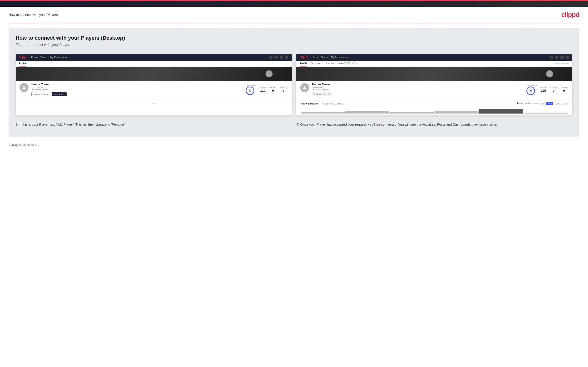 The height and width of the screenshot is (367, 588). What do you see at coordinates (434, 125) in the screenshot?
I see `caption-4: 4) Once your Player has accepted your re…` at bounding box center [434, 125].